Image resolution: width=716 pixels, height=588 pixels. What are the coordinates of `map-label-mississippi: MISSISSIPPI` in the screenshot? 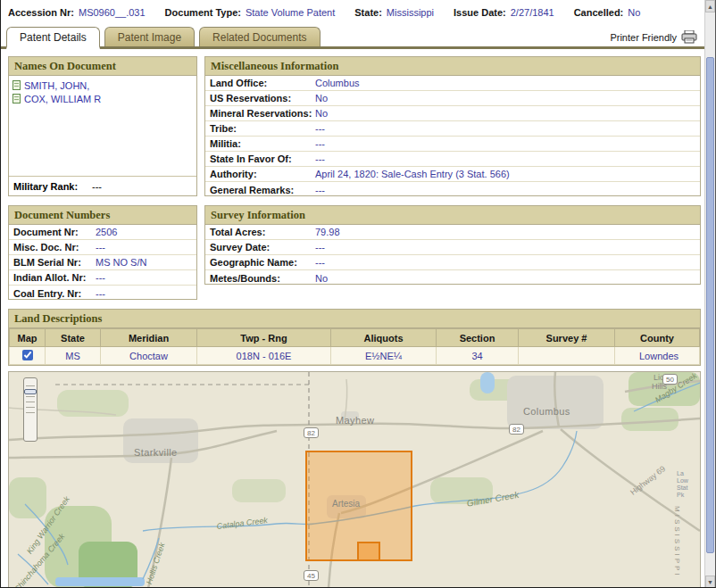 It's located at (677, 547).